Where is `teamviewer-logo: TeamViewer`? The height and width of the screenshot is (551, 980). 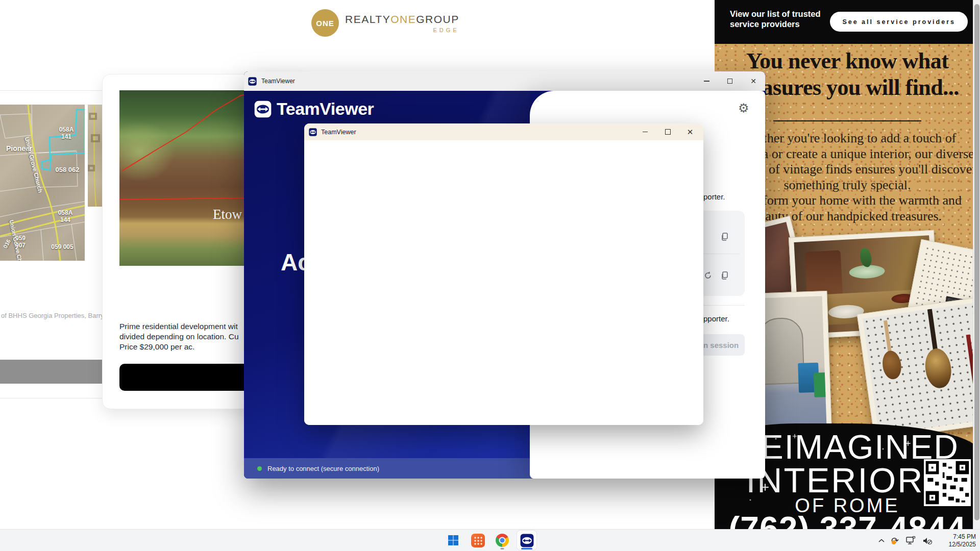
teamviewer-logo: TeamViewer is located at coordinates (314, 109).